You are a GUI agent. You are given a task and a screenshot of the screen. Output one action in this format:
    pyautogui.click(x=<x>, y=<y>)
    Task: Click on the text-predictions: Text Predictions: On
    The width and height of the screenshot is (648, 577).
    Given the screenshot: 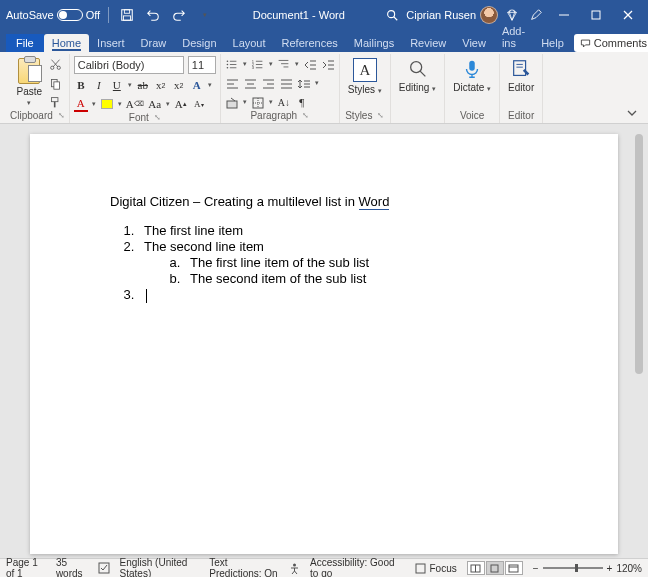 What is the action you would take?
    pyautogui.click(x=244, y=567)
    